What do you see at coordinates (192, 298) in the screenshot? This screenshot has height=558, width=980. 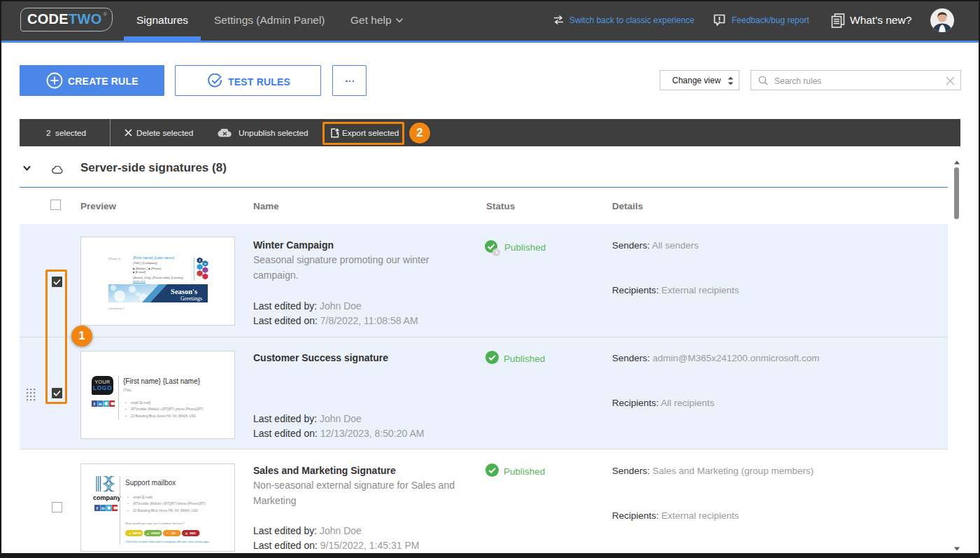 I see `svg-text: Greetings` at bounding box center [192, 298].